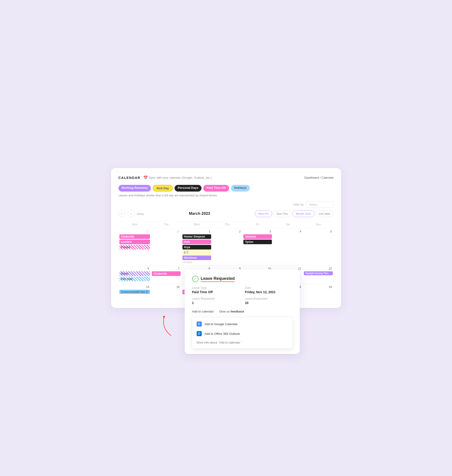  What do you see at coordinates (166, 291) in the screenshot?
I see `day-mar14: 14` at bounding box center [166, 291].